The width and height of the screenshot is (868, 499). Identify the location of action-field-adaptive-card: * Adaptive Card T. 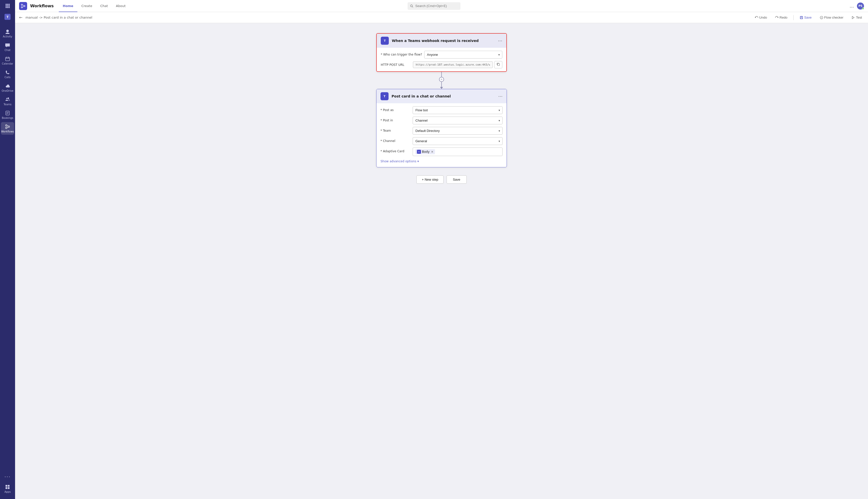
(442, 151).